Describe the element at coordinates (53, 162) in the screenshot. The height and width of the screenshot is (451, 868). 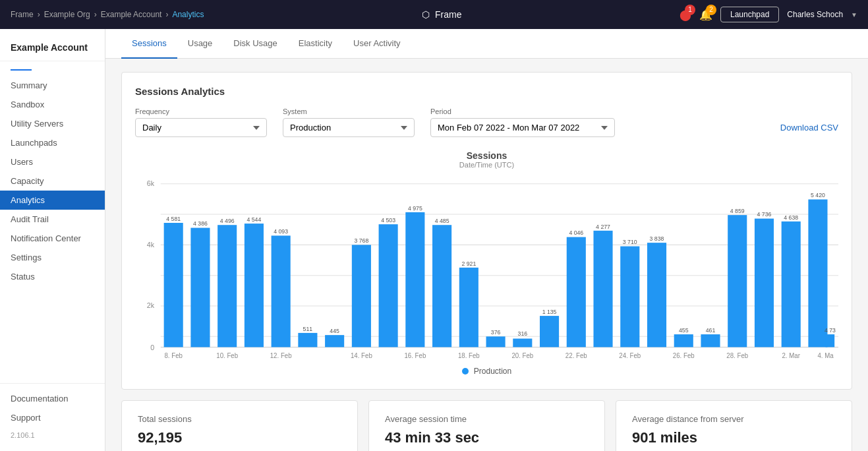
I see `sidebar-item-users: Users` at that location.